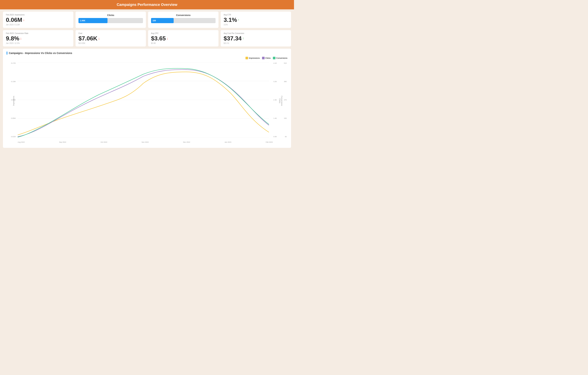 Image resolution: width=588 pixels, height=375 pixels. What do you see at coordinates (183, 20) in the screenshot?
I see `conversions-bar-container: 189` at bounding box center [183, 20].